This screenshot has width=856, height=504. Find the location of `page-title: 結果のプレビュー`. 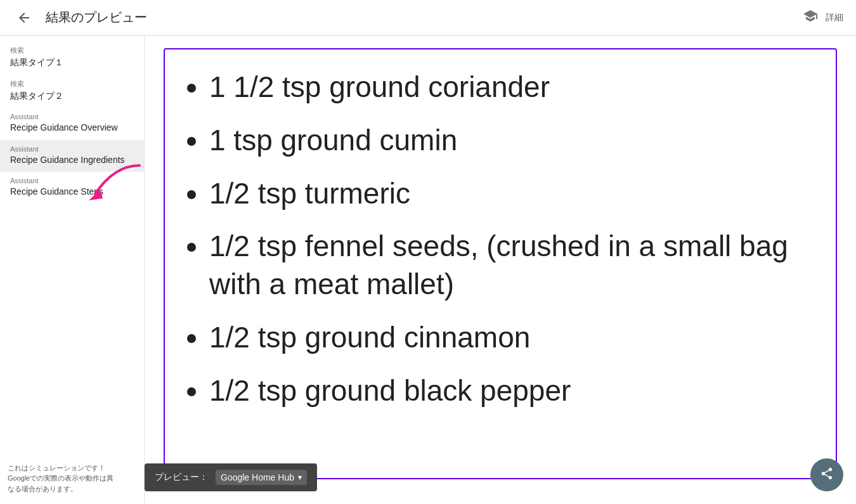

page-title: 結果のプレビュー is located at coordinates (96, 18).